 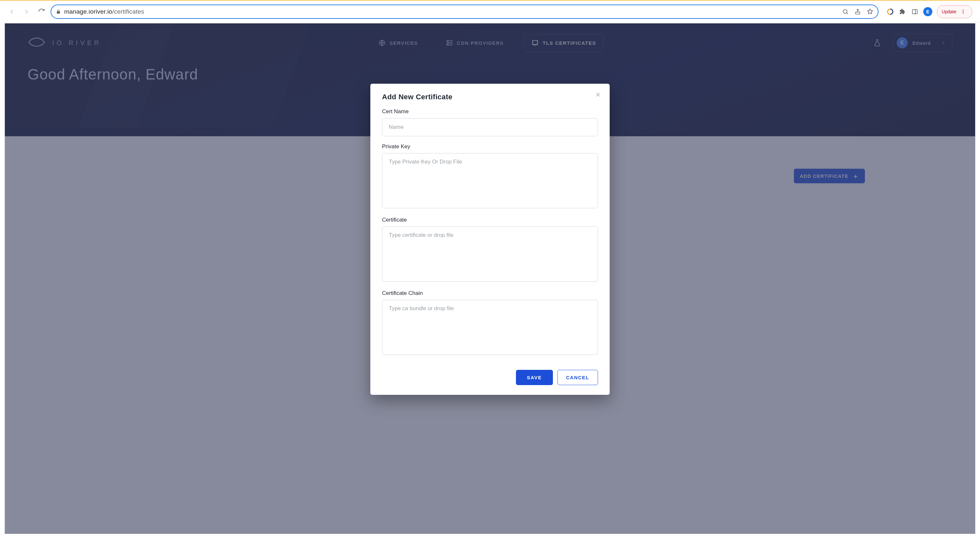 What do you see at coordinates (128, 11) in the screenshot?
I see `url-path: /certificates` at bounding box center [128, 11].